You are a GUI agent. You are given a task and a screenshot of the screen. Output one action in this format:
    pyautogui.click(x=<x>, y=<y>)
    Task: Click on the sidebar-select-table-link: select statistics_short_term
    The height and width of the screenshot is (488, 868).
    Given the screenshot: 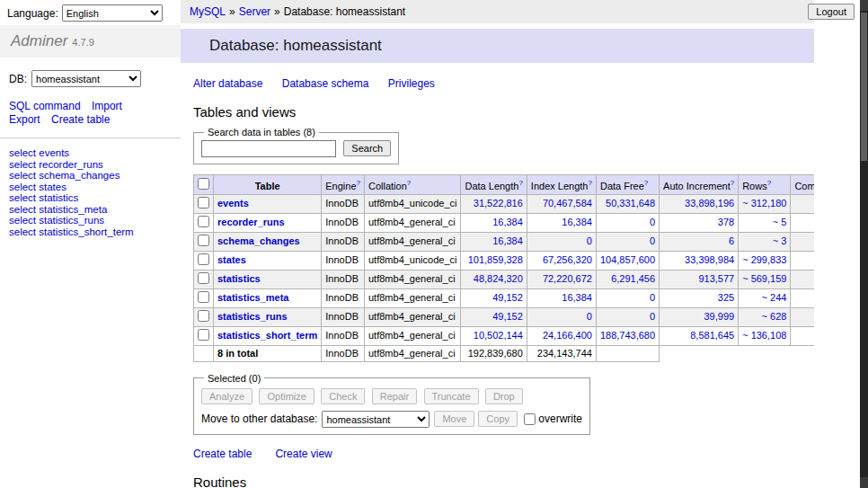 What is the action you would take?
    pyautogui.click(x=90, y=232)
    